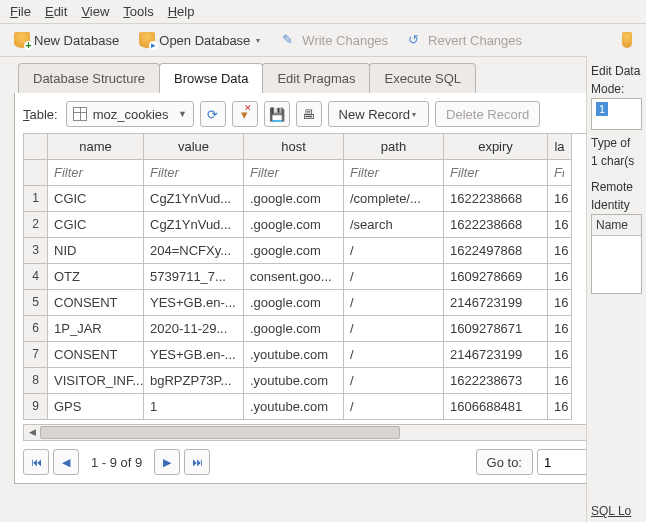 The height and width of the screenshot is (522, 646). I want to click on cell-expiry: 1606688481, so click(496, 407).